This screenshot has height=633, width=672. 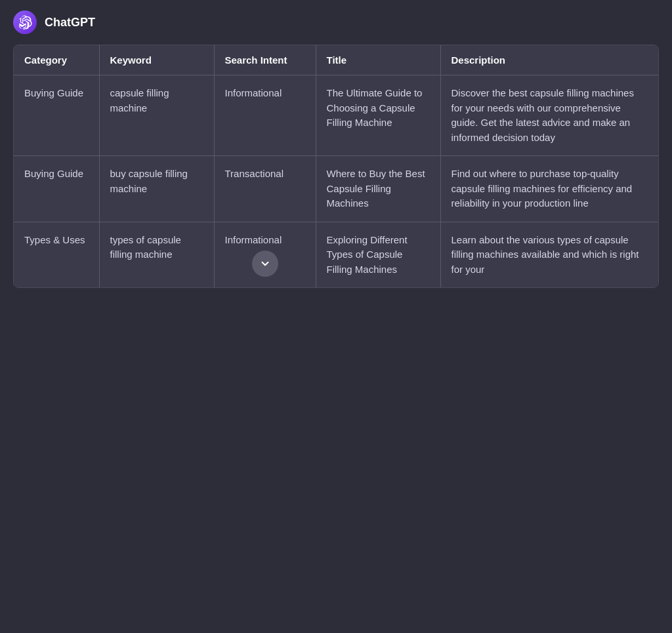 What do you see at coordinates (253, 240) in the screenshot?
I see `intent-text-2: Informational` at bounding box center [253, 240].